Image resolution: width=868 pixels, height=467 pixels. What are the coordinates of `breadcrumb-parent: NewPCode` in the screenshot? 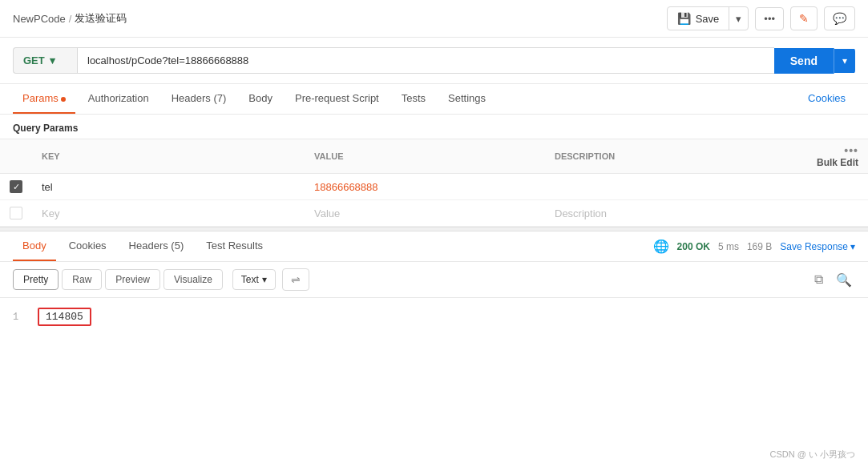 It's located at (39, 19).